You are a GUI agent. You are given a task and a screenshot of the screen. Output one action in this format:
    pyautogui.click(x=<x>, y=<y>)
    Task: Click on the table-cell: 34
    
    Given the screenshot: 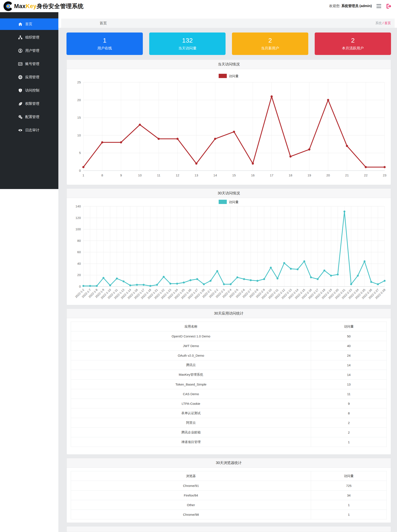 What is the action you would take?
    pyautogui.click(x=349, y=495)
    